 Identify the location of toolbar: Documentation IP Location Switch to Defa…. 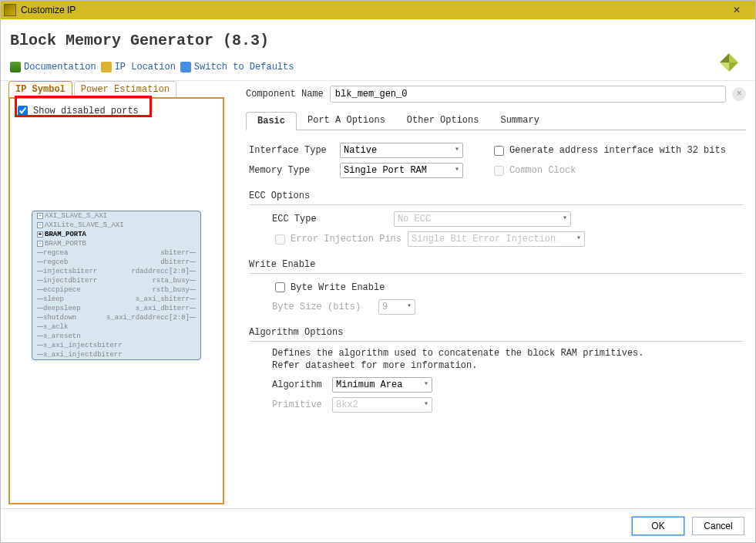
(378, 69).